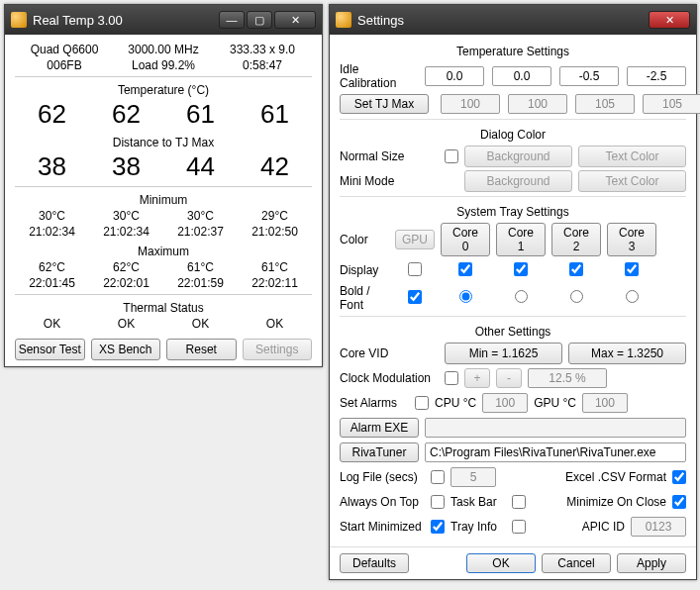 Image resolution: width=700 pixels, height=590 pixels. What do you see at coordinates (259, 20) in the screenshot?
I see `maximize-button: ▢` at bounding box center [259, 20].